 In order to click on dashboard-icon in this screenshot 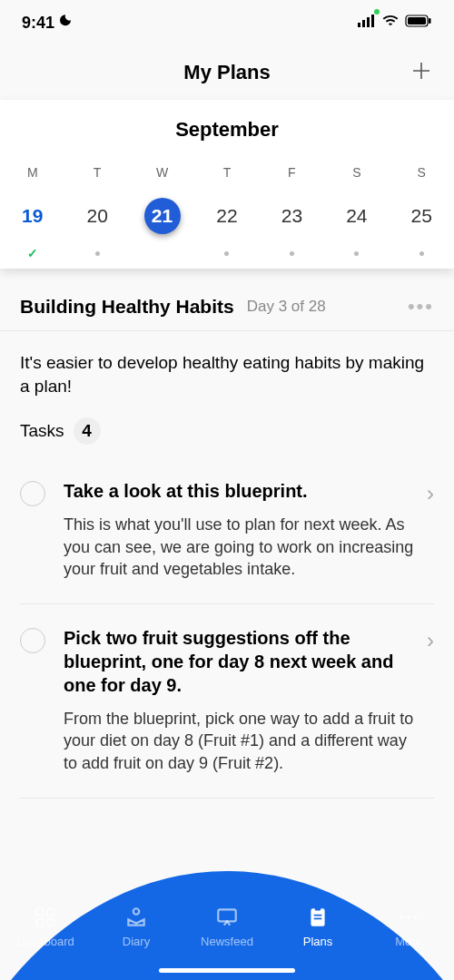, I will do `click(45, 917)`.